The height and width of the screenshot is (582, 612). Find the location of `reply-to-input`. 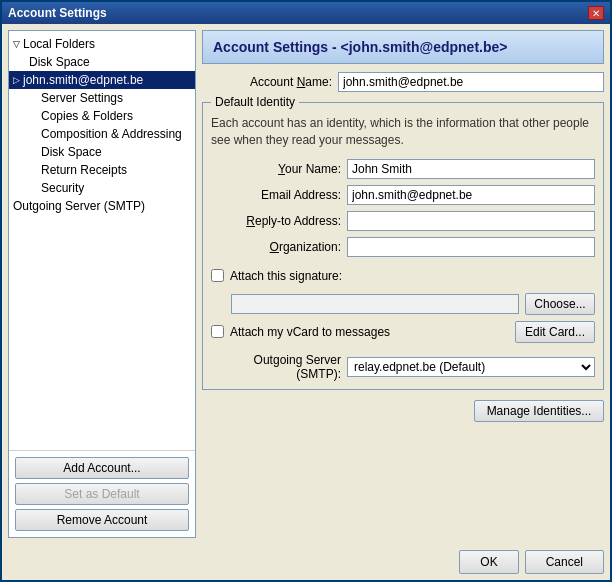

reply-to-input is located at coordinates (471, 221).